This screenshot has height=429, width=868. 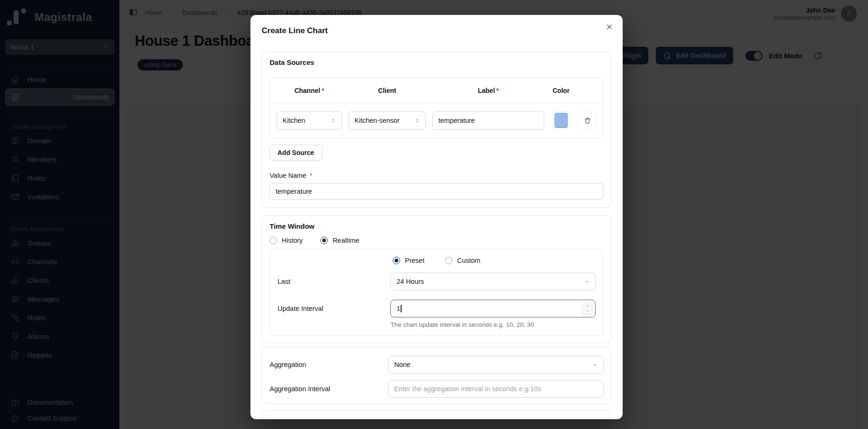 I want to click on aggregation-section: Aggregation None Aggregation Interval En…, so click(x=437, y=375).